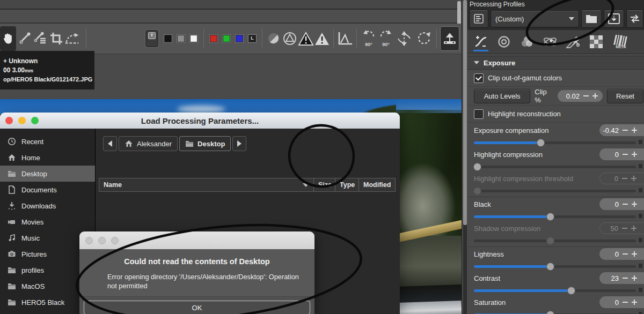 This screenshot has height=314, width=644. Describe the element at coordinates (205, 144) in the screenshot. I see `breadcrumb-desktop: Desktop` at that location.